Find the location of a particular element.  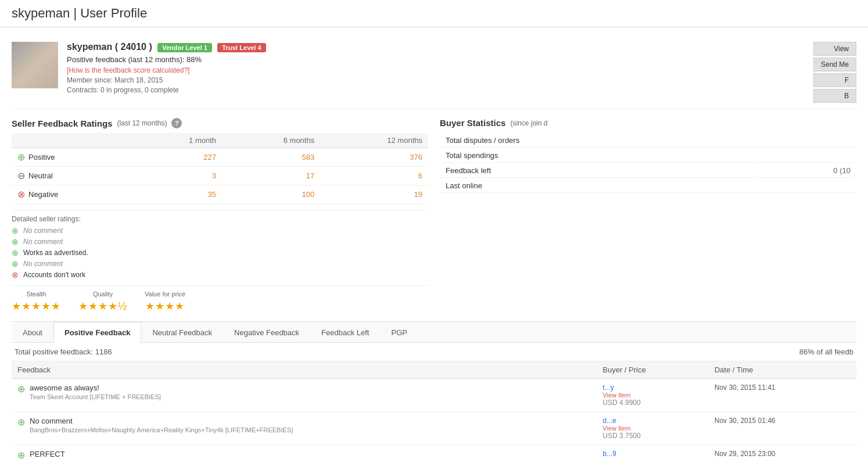

tab-positive-feedback: Positive Feedback is located at coordinates (98, 332).